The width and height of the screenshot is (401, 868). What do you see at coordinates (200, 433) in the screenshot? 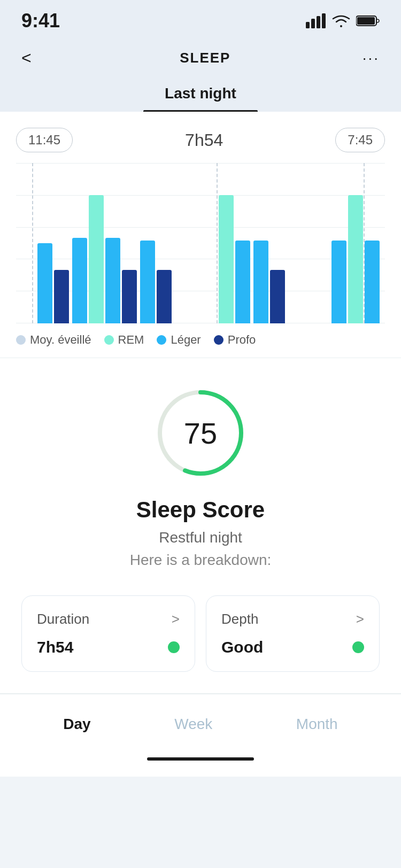
I see `score-circle: 75` at bounding box center [200, 433].